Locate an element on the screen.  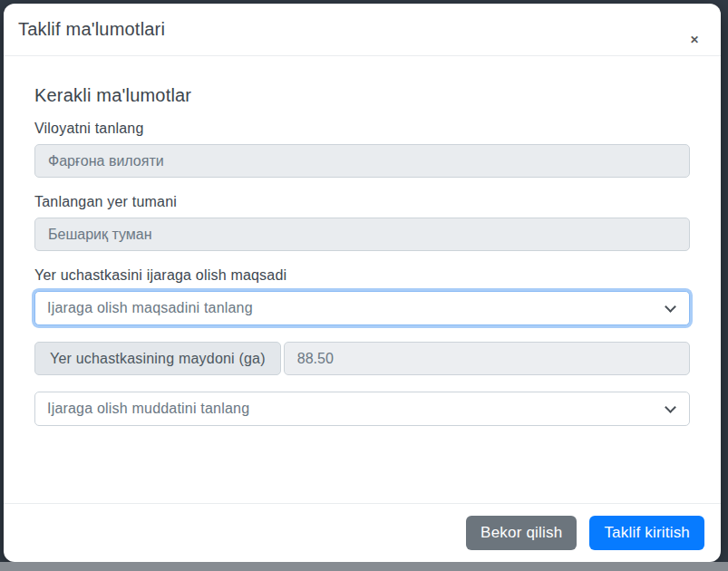
cancel-button: Bekor qilish is located at coordinates (521, 533).